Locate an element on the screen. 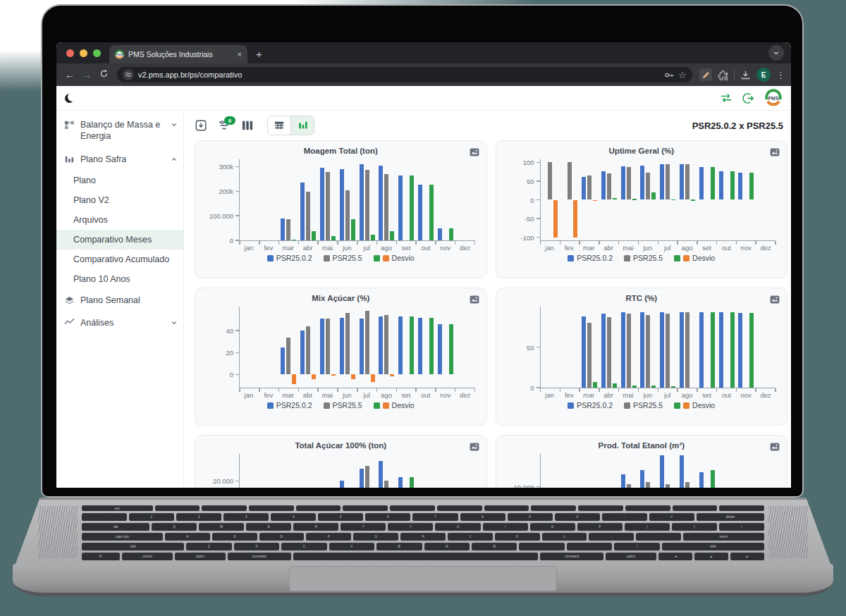  speaker-grille-left is located at coordinates (58, 532).